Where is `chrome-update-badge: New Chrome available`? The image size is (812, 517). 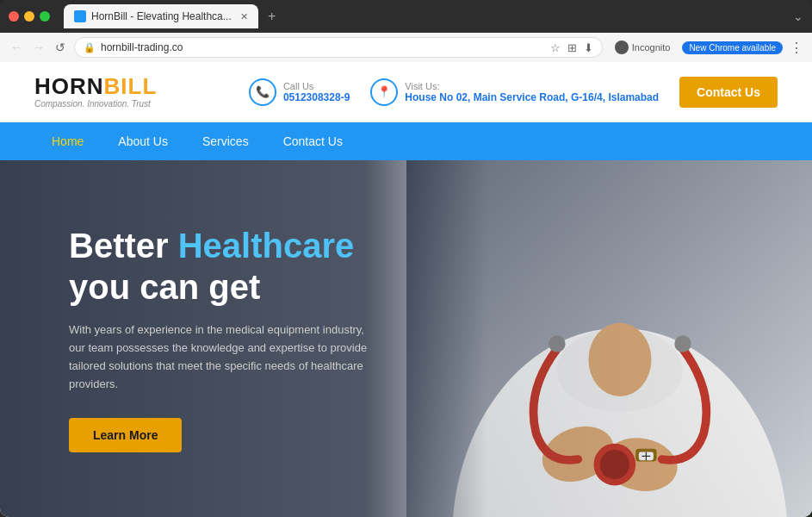
chrome-update-badge: New Chrome available is located at coordinates (732, 48).